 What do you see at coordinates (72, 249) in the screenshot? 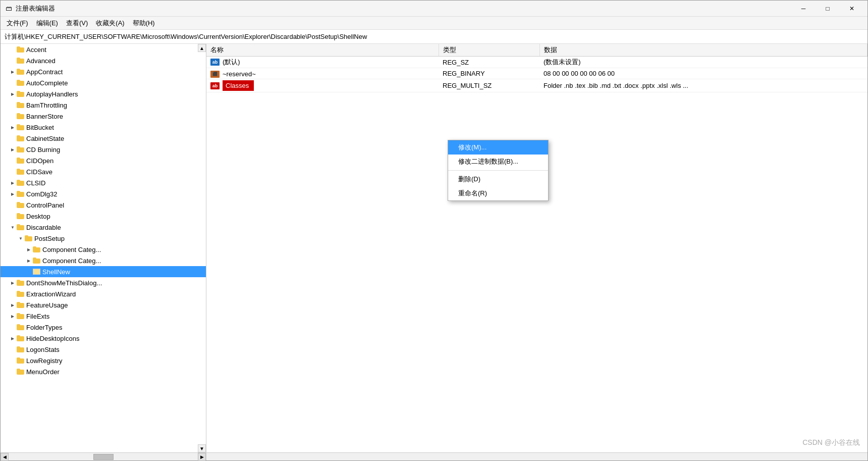
I see `tree-label: Component Categ...` at bounding box center [72, 249].